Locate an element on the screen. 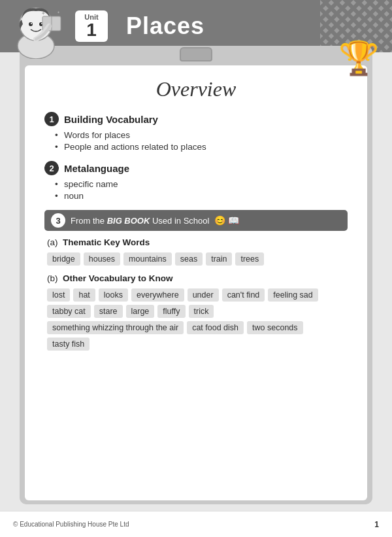 The width and height of the screenshot is (392, 537). word-tag: tasty fish is located at coordinates (68, 344).